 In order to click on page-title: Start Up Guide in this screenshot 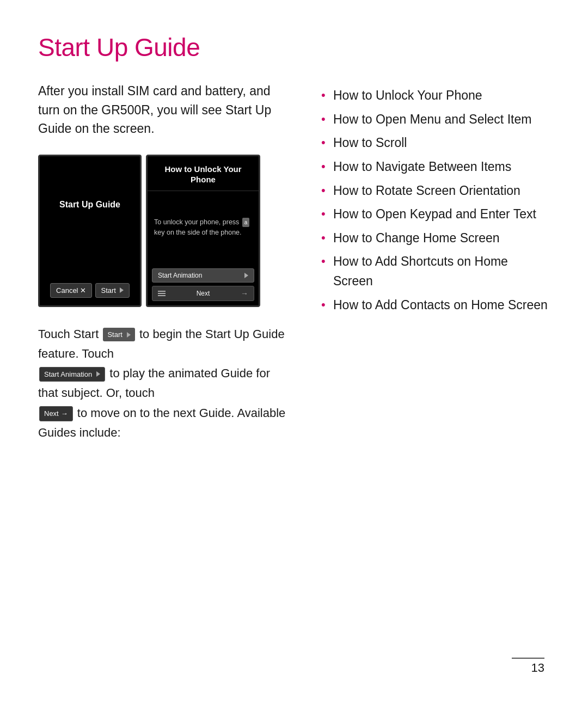, I will do `click(294, 47)`.